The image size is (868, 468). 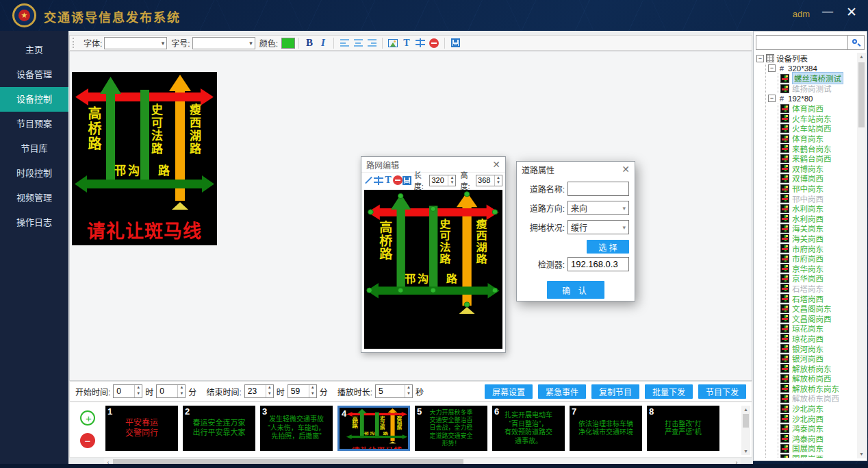 I want to click on device-item: 火车站岗东, so click(x=818, y=119).